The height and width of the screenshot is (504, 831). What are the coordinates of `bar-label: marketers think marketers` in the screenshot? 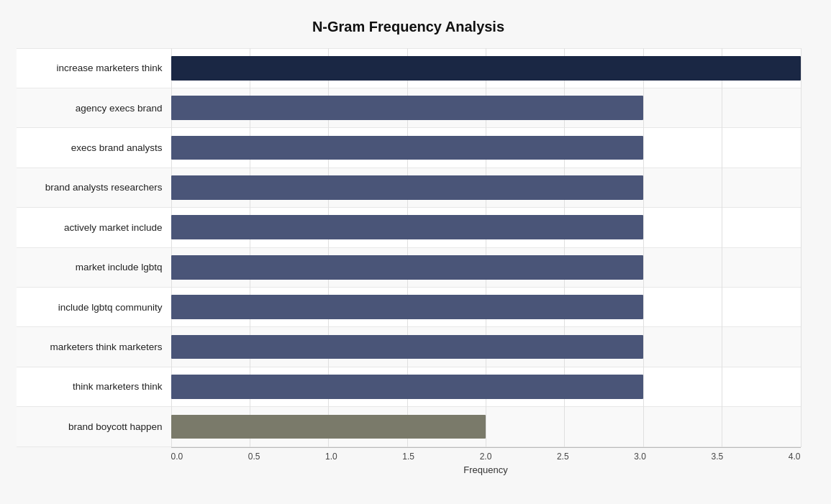 It's located at (94, 347).